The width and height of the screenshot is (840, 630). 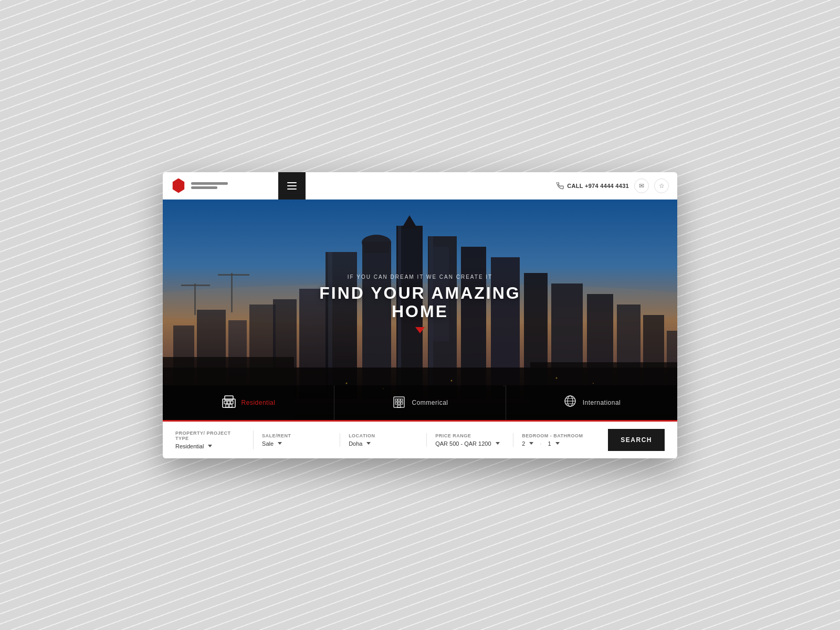 What do you see at coordinates (662, 186) in the screenshot?
I see `favorite-button: ☆` at bounding box center [662, 186].